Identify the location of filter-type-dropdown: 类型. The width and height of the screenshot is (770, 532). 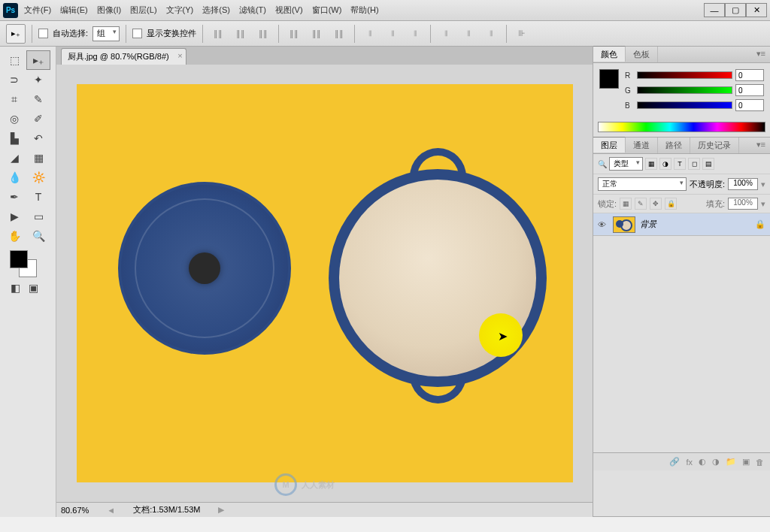
(626, 164).